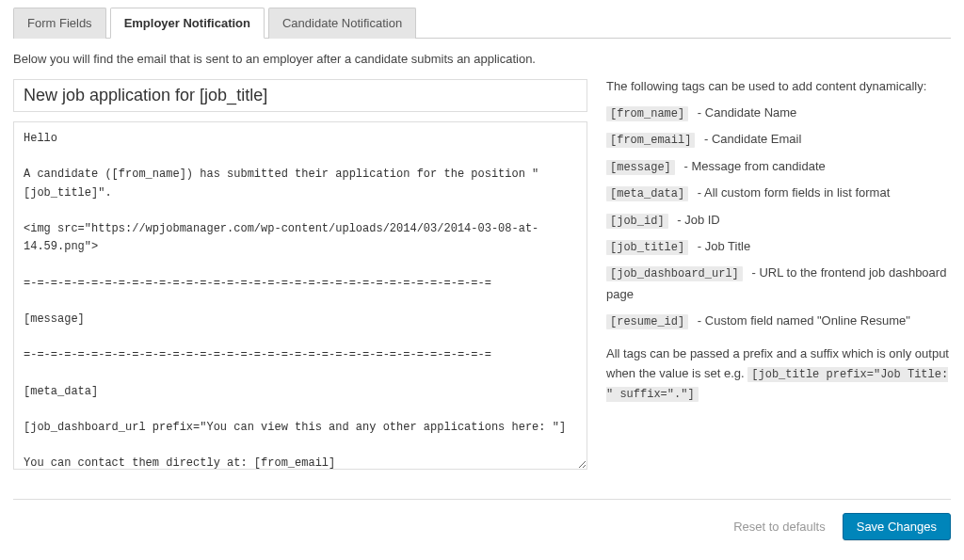 The height and width of the screenshot is (560, 964). What do you see at coordinates (779, 321) in the screenshot?
I see `tag-row: [resume_id] - Custom field named "Online…` at bounding box center [779, 321].